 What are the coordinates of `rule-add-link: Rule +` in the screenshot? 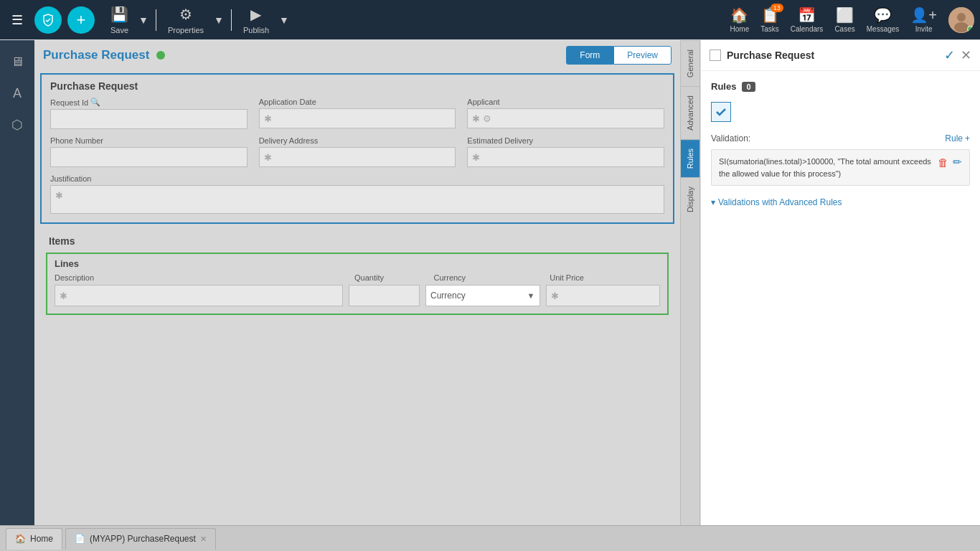 It's located at (957, 138).